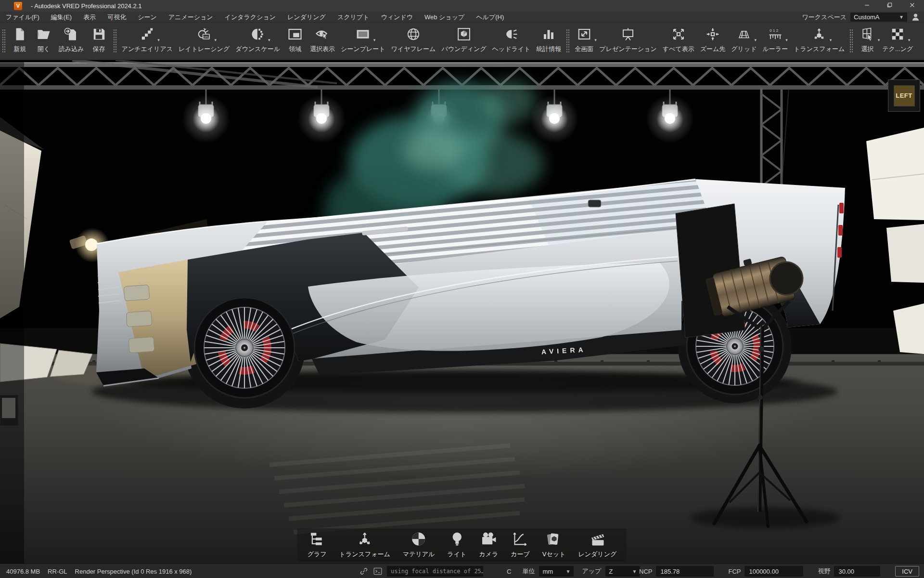 The width and height of the screenshot is (924, 578). I want to click on fullscreen-icon: ▾, so click(584, 34).